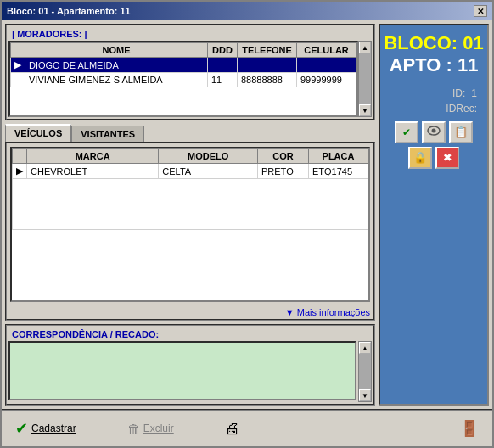  Describe the element at coordinates (93, 171) in the screenshot. I see `veiculo-marca: CHEVROLET` at that location.